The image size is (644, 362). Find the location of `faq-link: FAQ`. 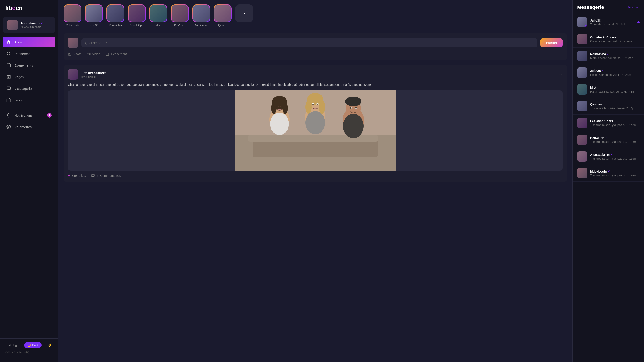

faq-link: FAQ is located at coordinates (26, 352).